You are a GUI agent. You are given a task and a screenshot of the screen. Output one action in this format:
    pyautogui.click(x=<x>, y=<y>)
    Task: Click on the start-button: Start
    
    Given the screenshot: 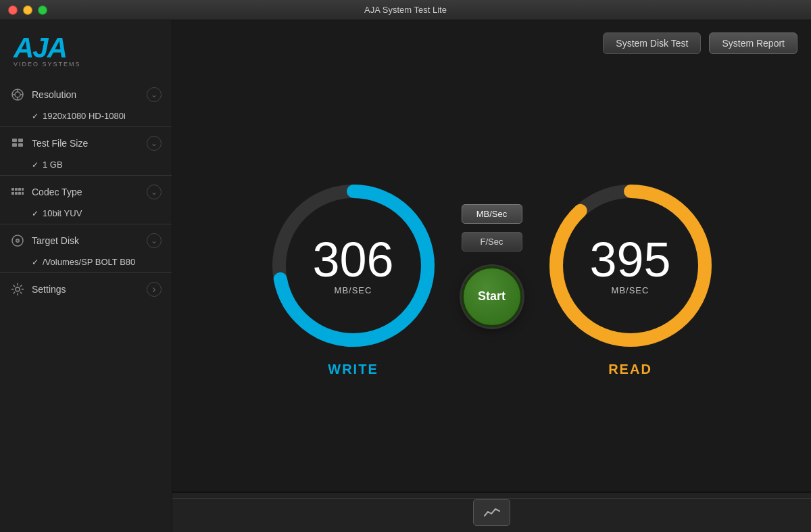 What is the action you would take?
    pyautogui.click(x=492, y=297)
    